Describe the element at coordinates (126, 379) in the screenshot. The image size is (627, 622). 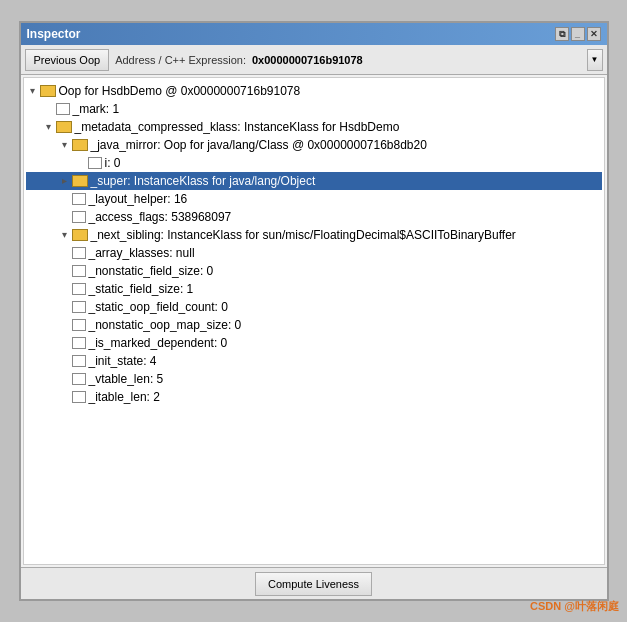
I see `tree-item-text: _vtable_len: 5` at that location.